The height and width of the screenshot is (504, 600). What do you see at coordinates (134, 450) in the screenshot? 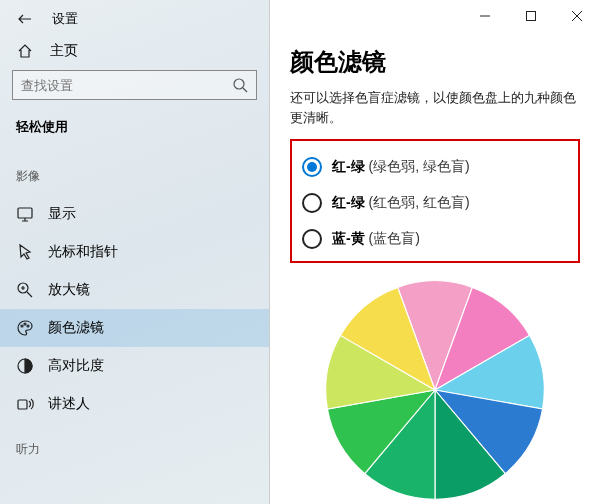
I see `group-hearing: 听力` at bounding box center [134, 450].